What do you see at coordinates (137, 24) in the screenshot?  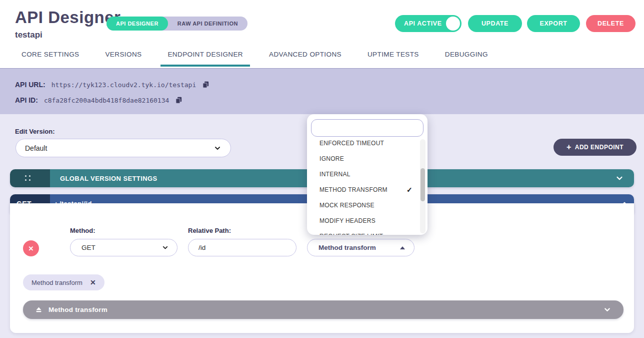 I see `toggle-api-designer: API DESIGNER` at bounding box center [137, 24].